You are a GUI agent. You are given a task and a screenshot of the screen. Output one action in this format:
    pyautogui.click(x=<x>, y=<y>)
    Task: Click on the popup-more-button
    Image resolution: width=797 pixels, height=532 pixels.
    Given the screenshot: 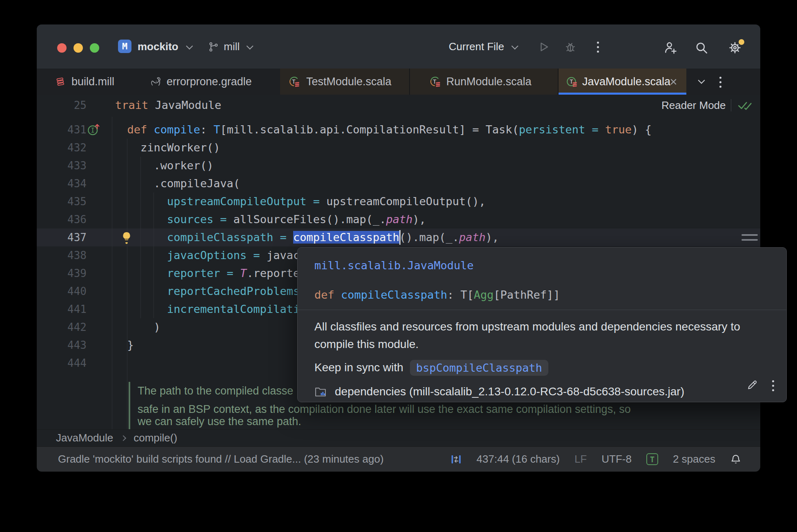 What is the action you would take?
    pyautogui.click(x=773, y=386)
    